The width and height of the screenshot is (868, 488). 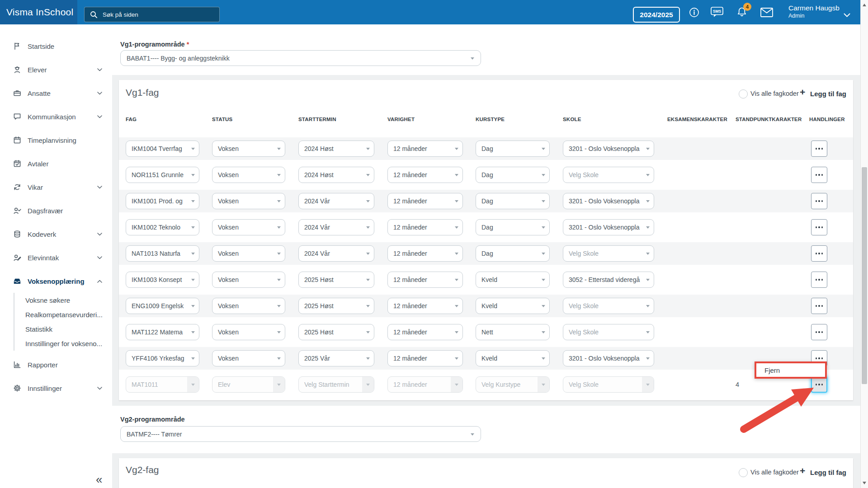 What do you see at coordinates (69, 329) in the screenshot?
I see `sidebar-subitem: Statistikk` at bounding box center [69, 329].